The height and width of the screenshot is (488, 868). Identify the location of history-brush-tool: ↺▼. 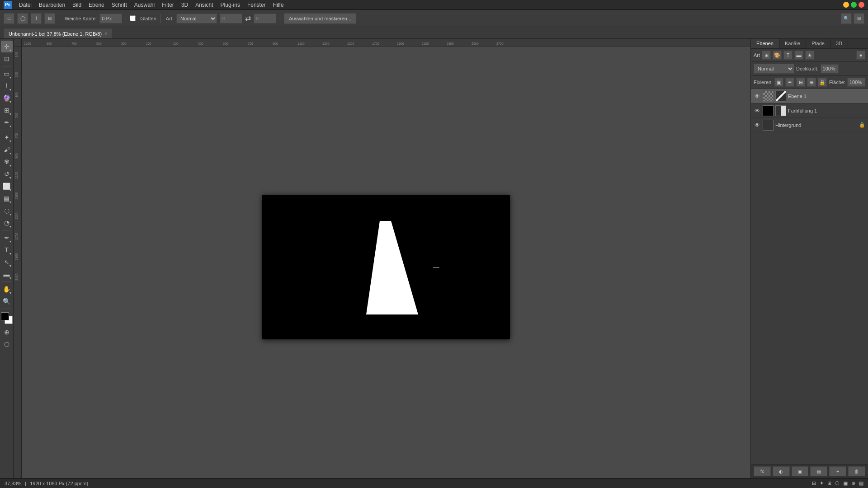
(7, 174).